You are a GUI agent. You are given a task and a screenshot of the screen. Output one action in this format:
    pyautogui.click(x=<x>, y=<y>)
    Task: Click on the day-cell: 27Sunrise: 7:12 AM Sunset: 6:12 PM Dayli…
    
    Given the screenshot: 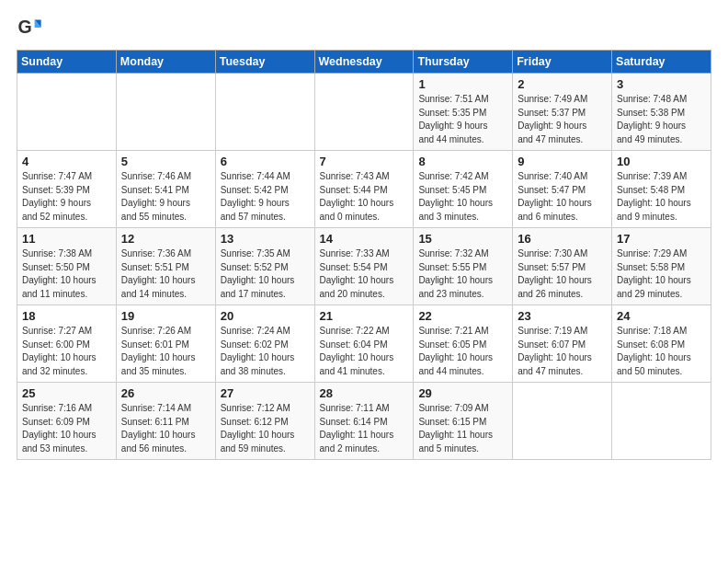 What is the action you would take?
    pyautogui.click(x=265, y=421)
    